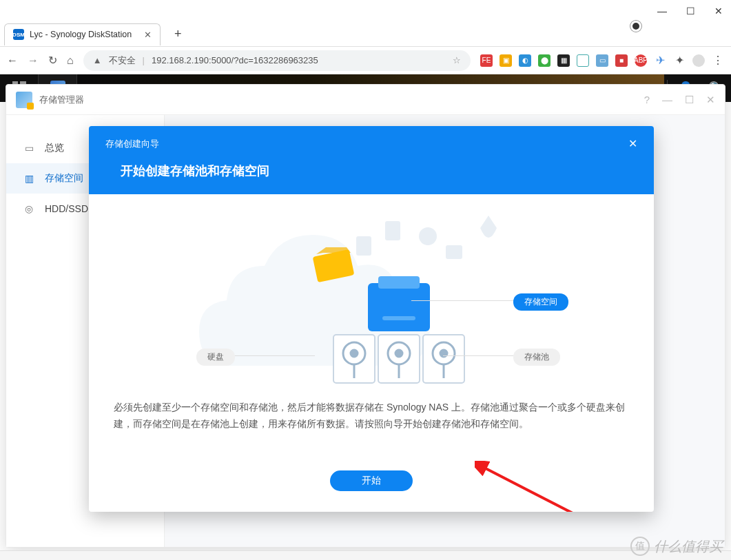  What do you see at coordinates (583, 61) in the screenshot?
I see `extension-icon` at bounding box center [583, 61].